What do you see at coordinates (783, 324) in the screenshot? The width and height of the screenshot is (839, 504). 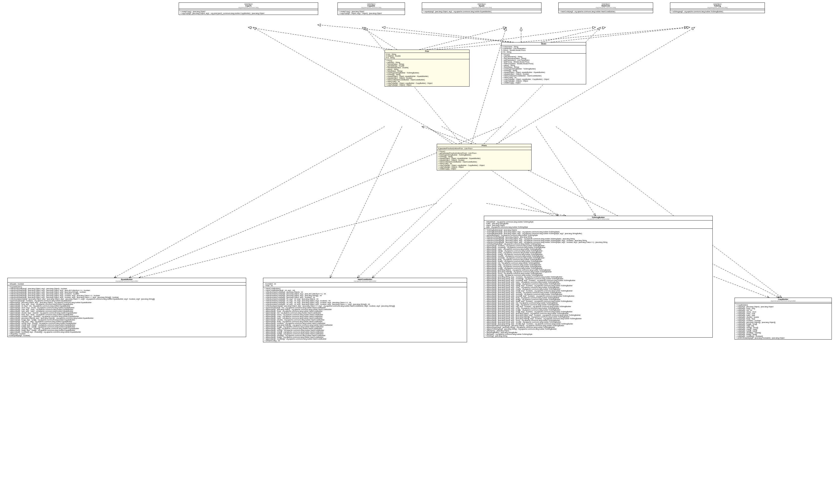 I see `member: + copy(arg0 : long[]) : long[]` at bounding box center [783, 324].